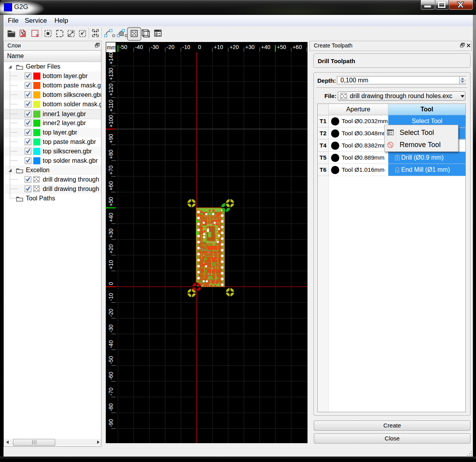 The image size is (476, 462). Describe the element at coordinates (111, 106) in the screenshot. I see `svg-text: +110` at that location.